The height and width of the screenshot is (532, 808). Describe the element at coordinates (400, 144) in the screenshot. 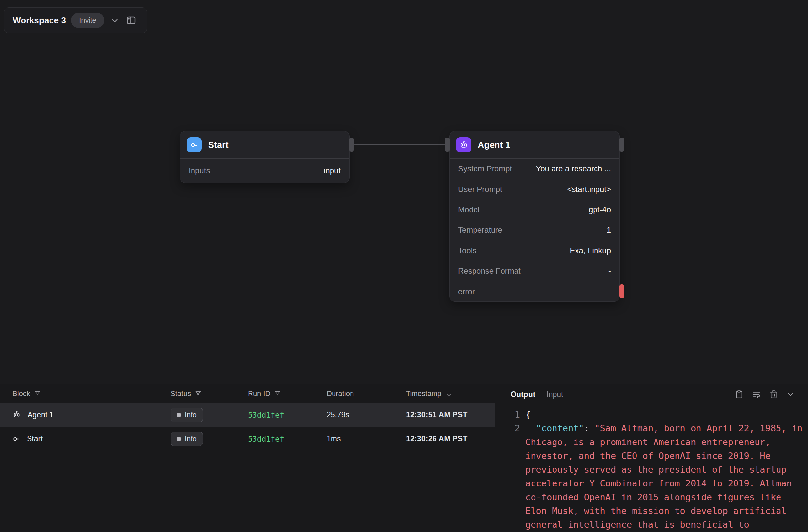

I see `edge-start-to-agent` at that location.